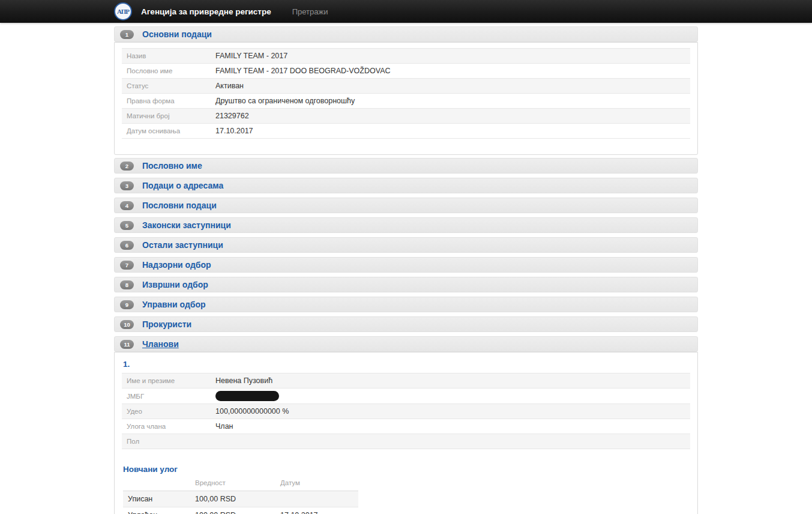  What do you see at coordinates (406, 186) in the screenshot?
I see `section-header-addresses: 3 Подаци о адресама` at bounding box center [406, 186].